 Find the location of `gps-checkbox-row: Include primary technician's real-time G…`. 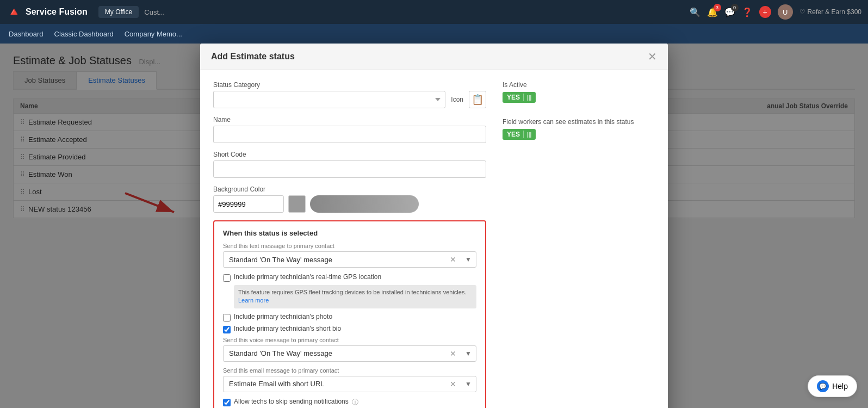

gps-checkbox-row: Include primary technician's real-time G… is located at coordinates (350, 277).